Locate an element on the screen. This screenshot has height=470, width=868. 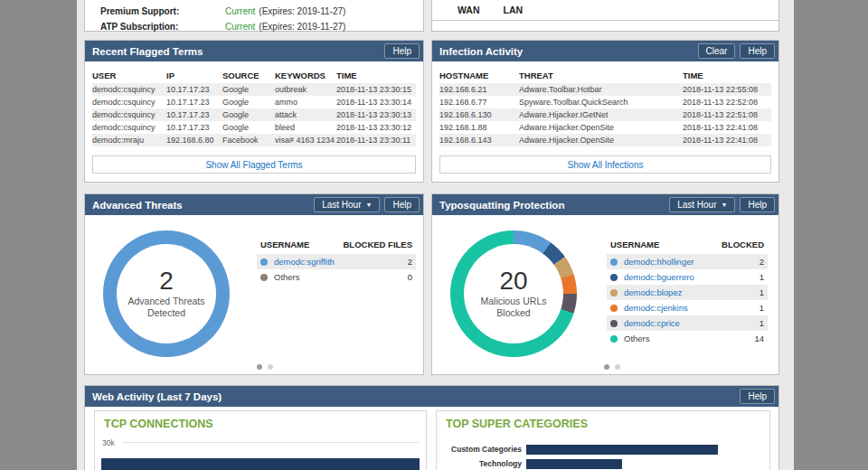
table-row: 192.168.6.77Spyware.Toolbar.QuickSearch2… is located at coordinates (606, 102).